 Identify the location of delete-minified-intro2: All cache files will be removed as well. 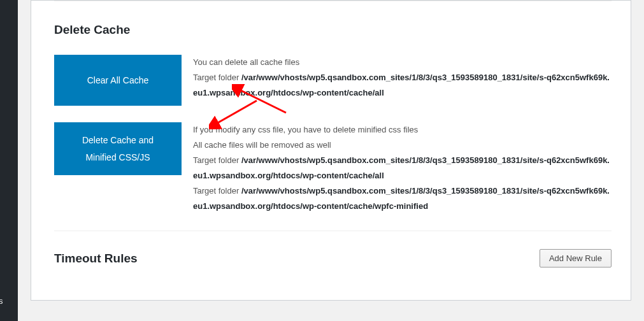
(403, 145).